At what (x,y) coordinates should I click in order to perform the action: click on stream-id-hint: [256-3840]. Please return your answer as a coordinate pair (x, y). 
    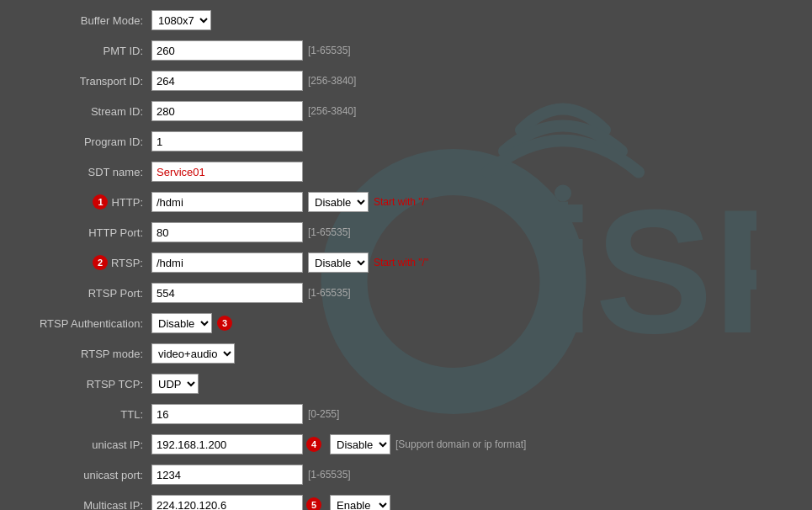
    Looking at the image, I should click on (332, 111).